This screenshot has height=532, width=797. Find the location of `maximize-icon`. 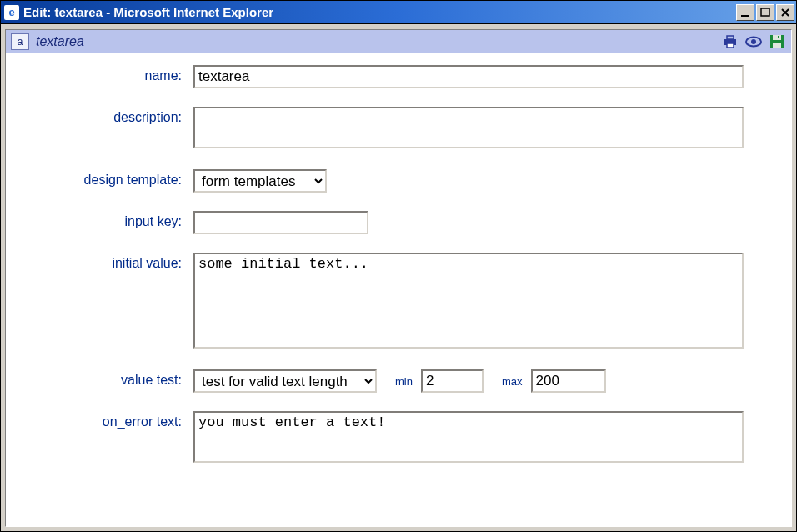

maximize-icon is located at coordinates (765, 13).